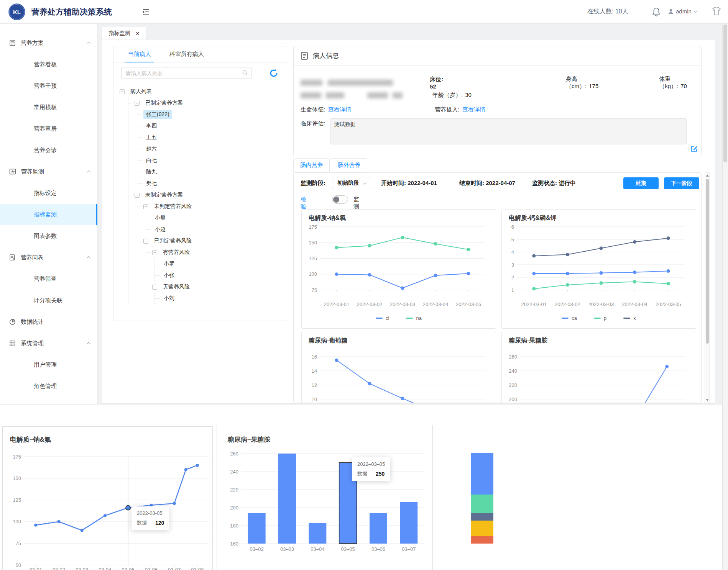 This screenshot has height=570, width=728. Describe the element at coordinates (212, 206) in the screenshot. I see `tree-node-未判定营养风险: −未判定营养风险` at that location.